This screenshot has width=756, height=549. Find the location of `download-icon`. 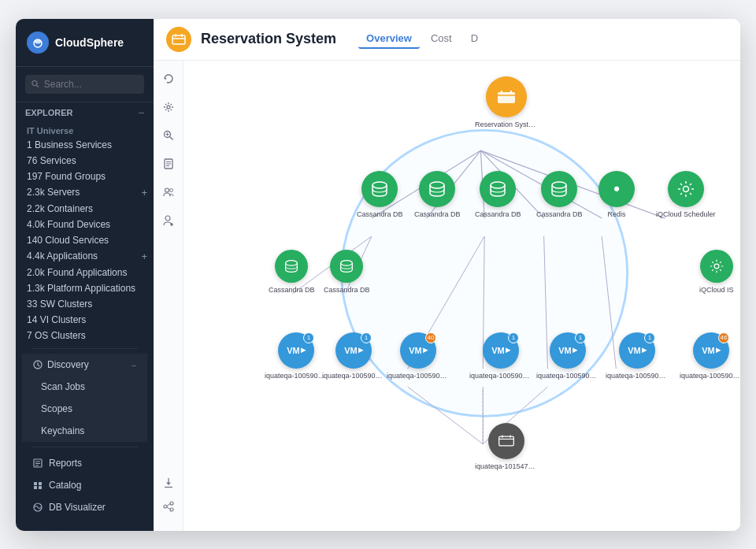

download-icon is located at coordinates (169, 483).